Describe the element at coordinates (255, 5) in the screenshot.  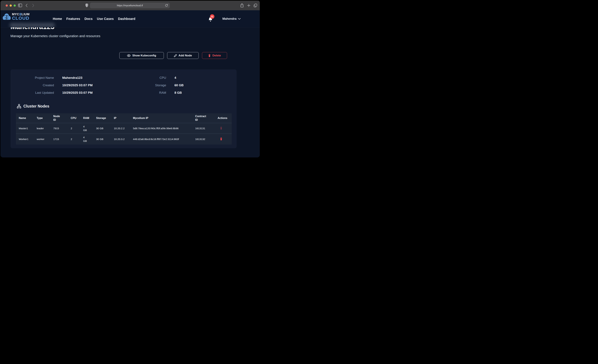
I see `tabs-overview-icon` at that location.